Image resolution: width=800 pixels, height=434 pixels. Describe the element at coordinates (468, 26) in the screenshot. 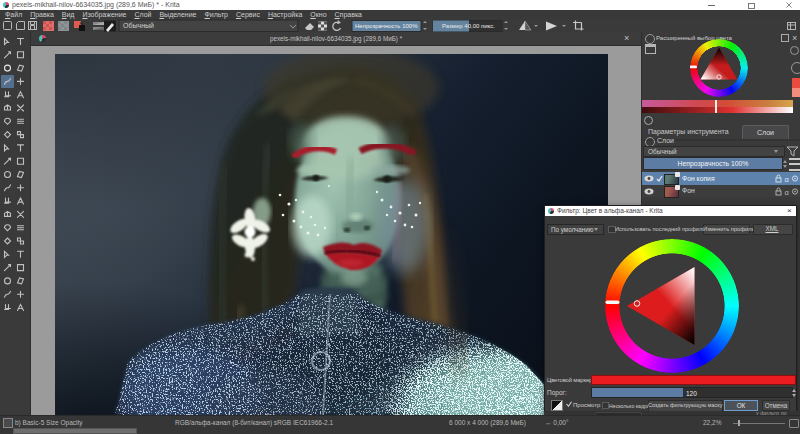

I see `svg-text: Размер 40,00 пикс.` at that location.